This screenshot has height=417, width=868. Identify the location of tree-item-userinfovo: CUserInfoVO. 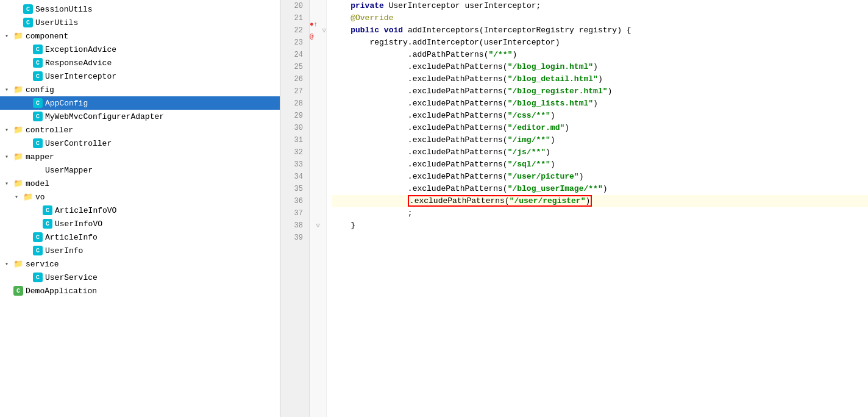
(140, 224).